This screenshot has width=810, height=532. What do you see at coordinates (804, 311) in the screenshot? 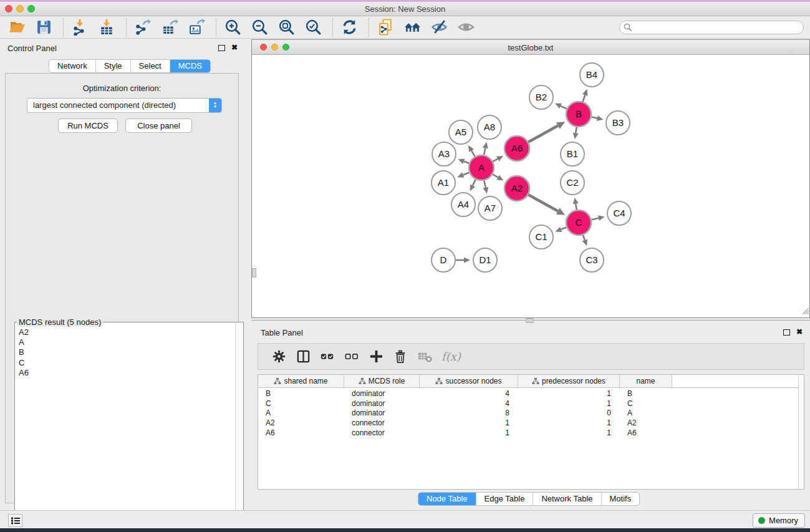
I see `window-resize-grip` at bounding box center [804, 311].